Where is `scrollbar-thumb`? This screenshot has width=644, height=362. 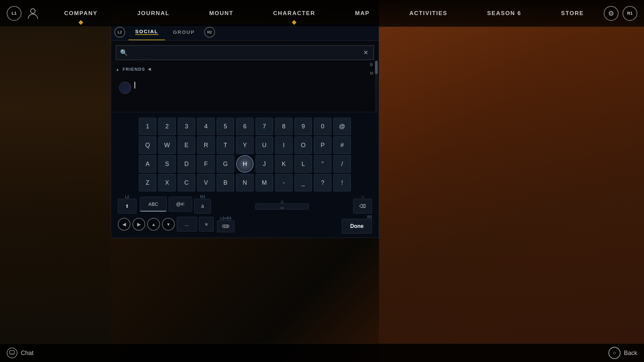 scrollbar-thumb is located at coordinates (376, 67).